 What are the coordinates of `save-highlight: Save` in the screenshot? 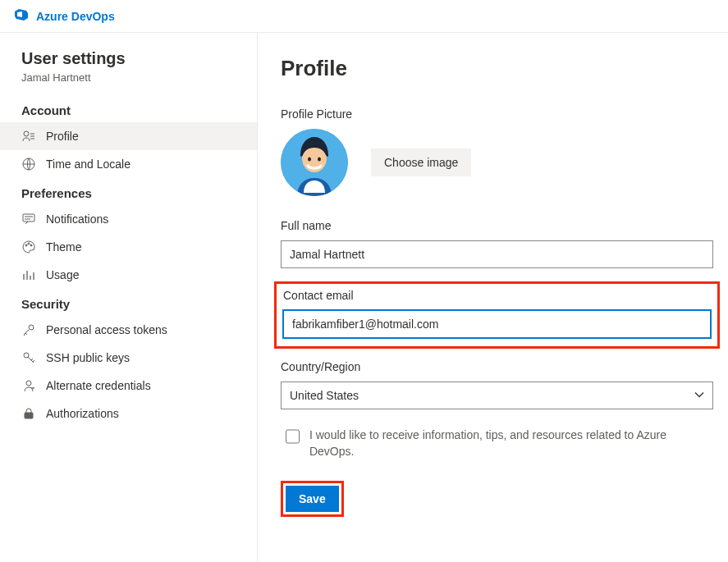 It's located at (312, 499).